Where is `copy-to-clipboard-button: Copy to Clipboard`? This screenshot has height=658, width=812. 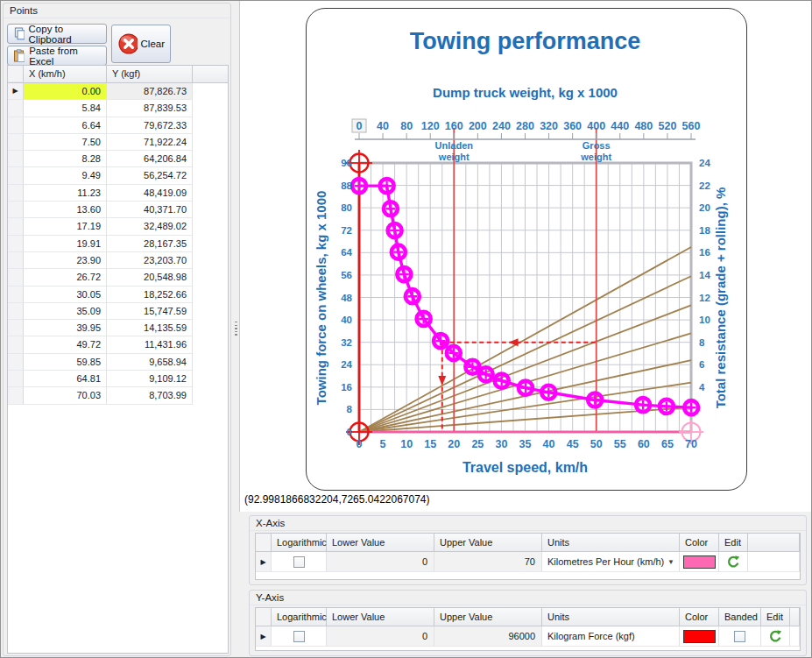 copy-to-clipboard-button: Copy to Clipboard is located at coordinates (57, 33).